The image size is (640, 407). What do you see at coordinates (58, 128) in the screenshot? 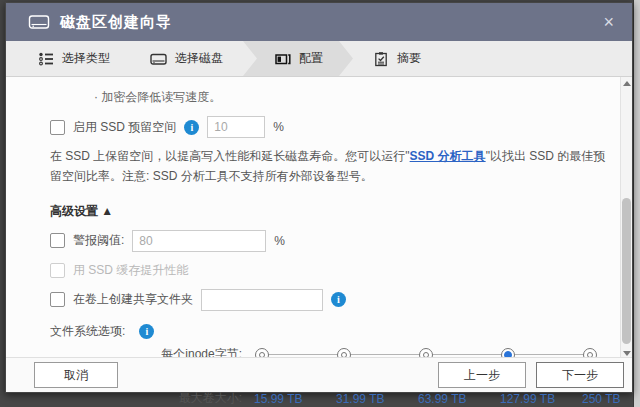
I see `ssd-reserve-checkbox` at bounding box center [58, 128].